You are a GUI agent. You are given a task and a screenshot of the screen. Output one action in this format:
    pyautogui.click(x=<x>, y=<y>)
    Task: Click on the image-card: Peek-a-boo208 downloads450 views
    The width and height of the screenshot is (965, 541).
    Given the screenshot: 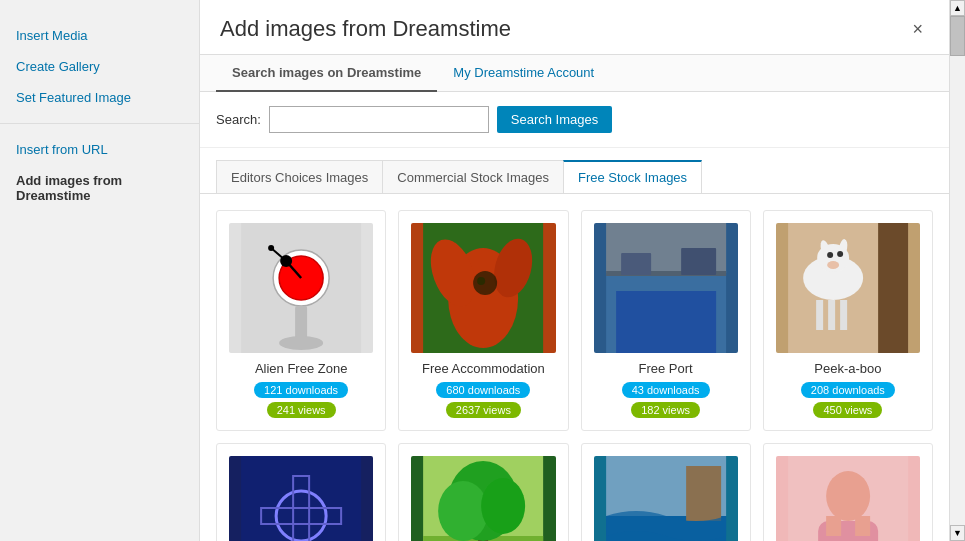 What is the action you would take?
    pyautogui.click(x=848, y=320)
    